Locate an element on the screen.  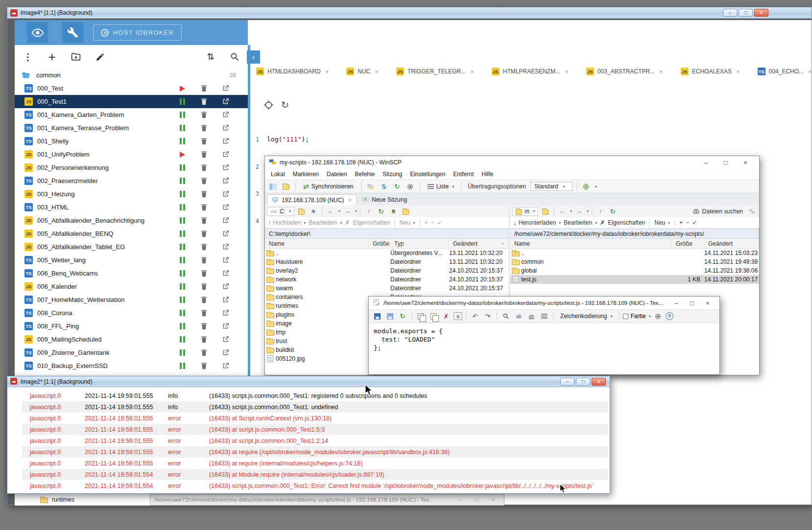
folder-tree-icon is located at coordinates (301, 211).